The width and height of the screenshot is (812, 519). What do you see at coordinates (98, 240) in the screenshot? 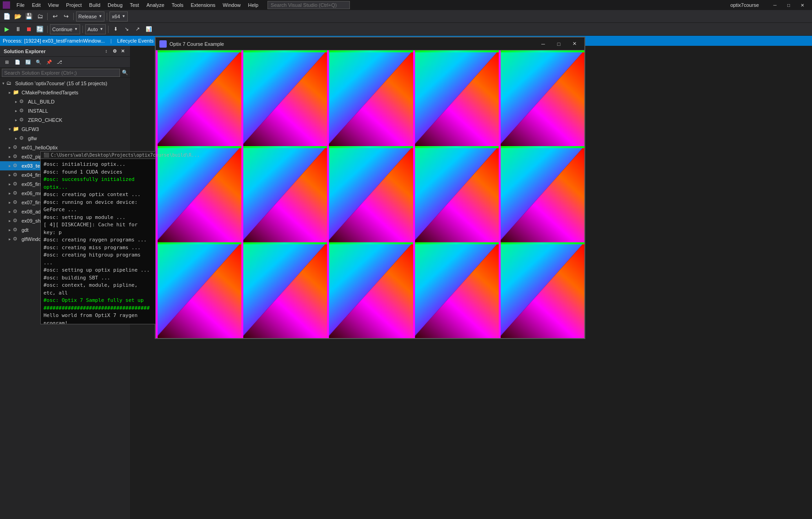
I see `console-line: #osc: creating raygen programs ...` at bounding box center [98, 240].